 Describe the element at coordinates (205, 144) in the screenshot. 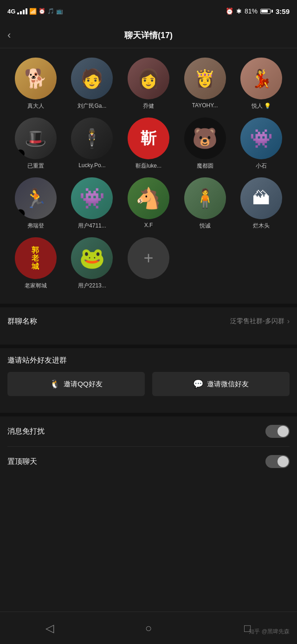

I see `member-item: 🐻魔都圆` at that location.